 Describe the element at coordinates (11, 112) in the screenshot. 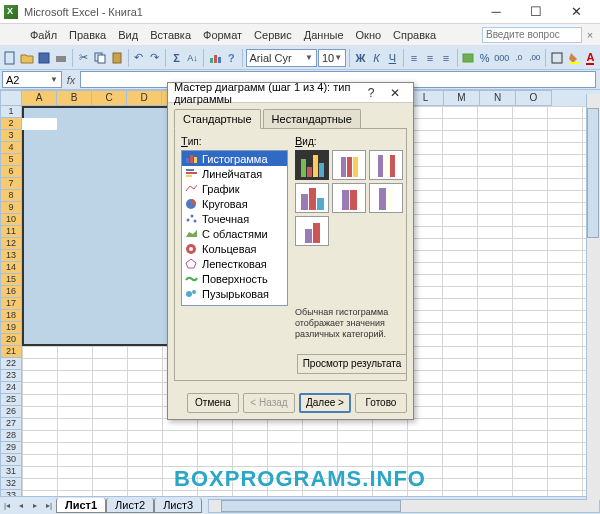

I see `row-header-1: 1` at that location.